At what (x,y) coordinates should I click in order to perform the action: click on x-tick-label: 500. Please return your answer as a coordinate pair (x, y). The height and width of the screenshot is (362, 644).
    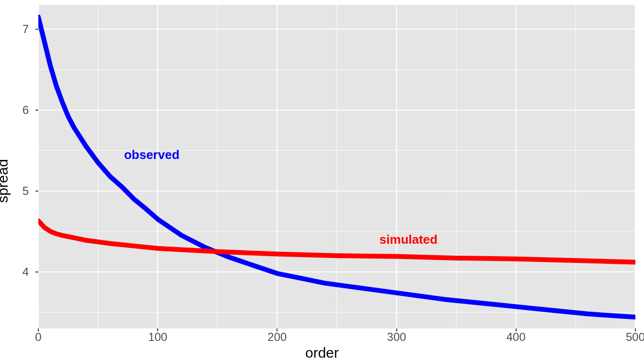
    Looking at the image, I should click on (635, 337).